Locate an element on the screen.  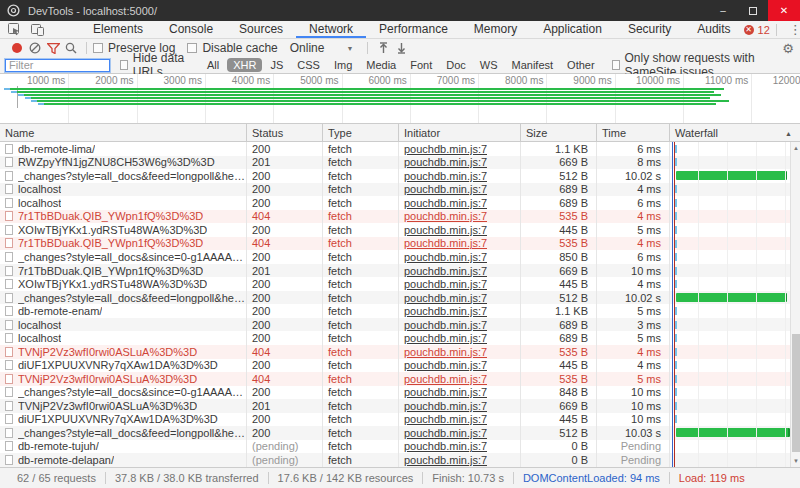
tab-performance: Performance is located at coordinates (414, 30).